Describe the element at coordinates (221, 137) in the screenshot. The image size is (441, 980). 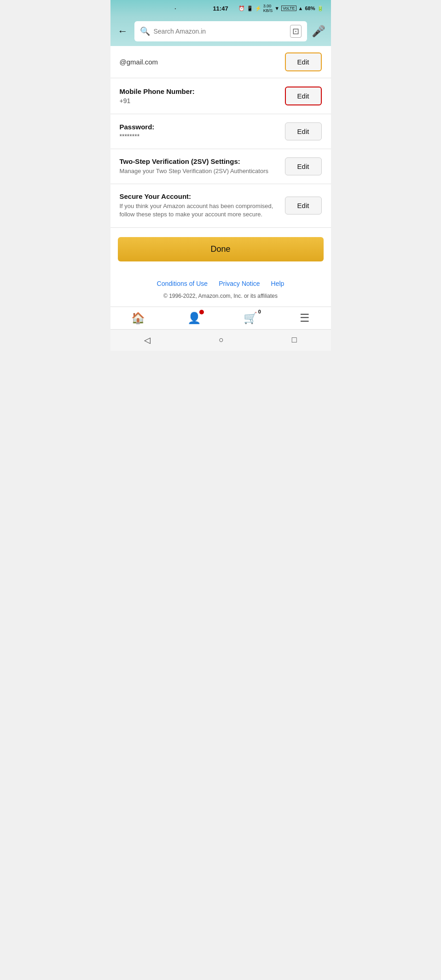
I see `account-settings-content: @gmail.com Edit Mobile Phone Number: +91…` at that location.